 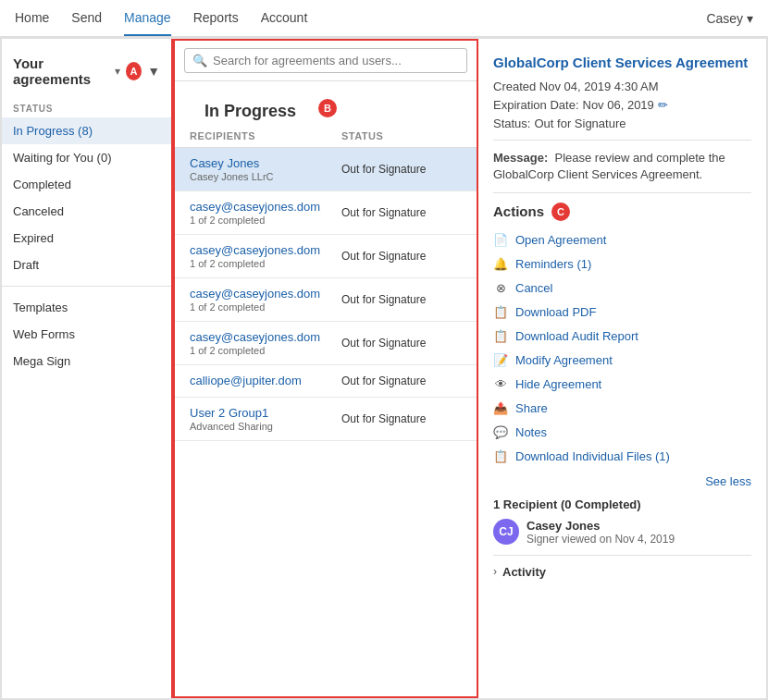 What do you see at coordinates (266, 136) in the screenshot?
I see `col-header-recipients: RECIPIENTS` at bounding box center [266, 136].